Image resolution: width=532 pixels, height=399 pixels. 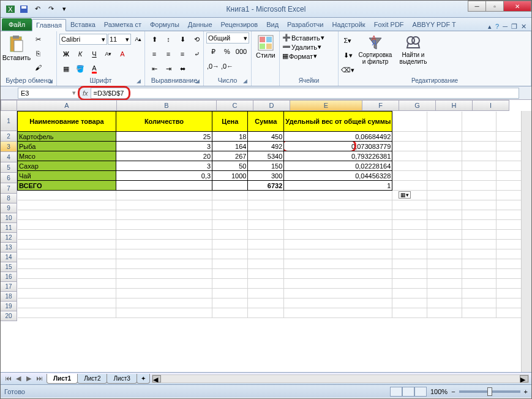 What do you see at coordinates (182, 39) in the screenshot?
I see `align-bot-icon: ⬇` at bounding box center [182, 39].